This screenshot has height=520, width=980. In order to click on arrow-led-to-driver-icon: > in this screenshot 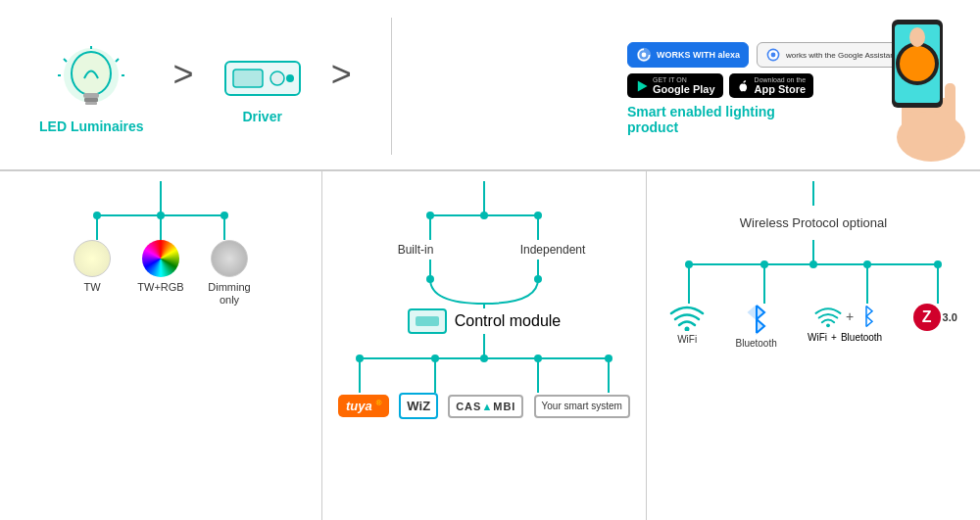, I will do `click(184, 74)`.